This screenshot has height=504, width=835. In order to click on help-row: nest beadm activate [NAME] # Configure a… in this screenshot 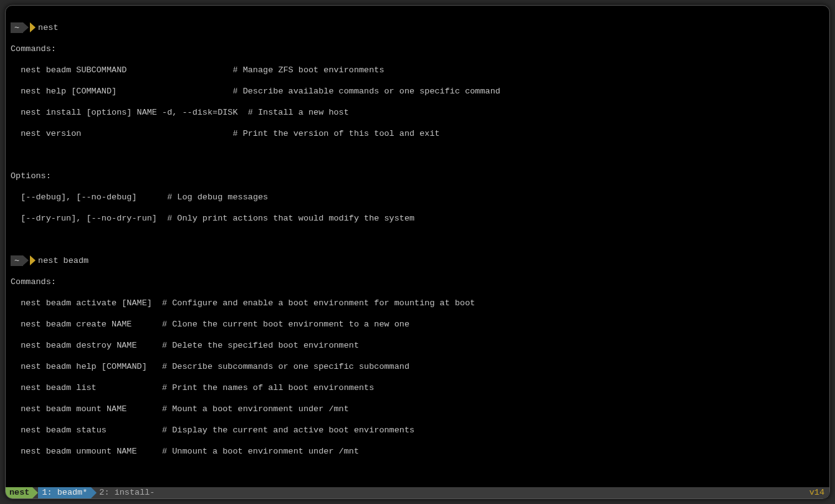, I will do `click(418, 303)`.